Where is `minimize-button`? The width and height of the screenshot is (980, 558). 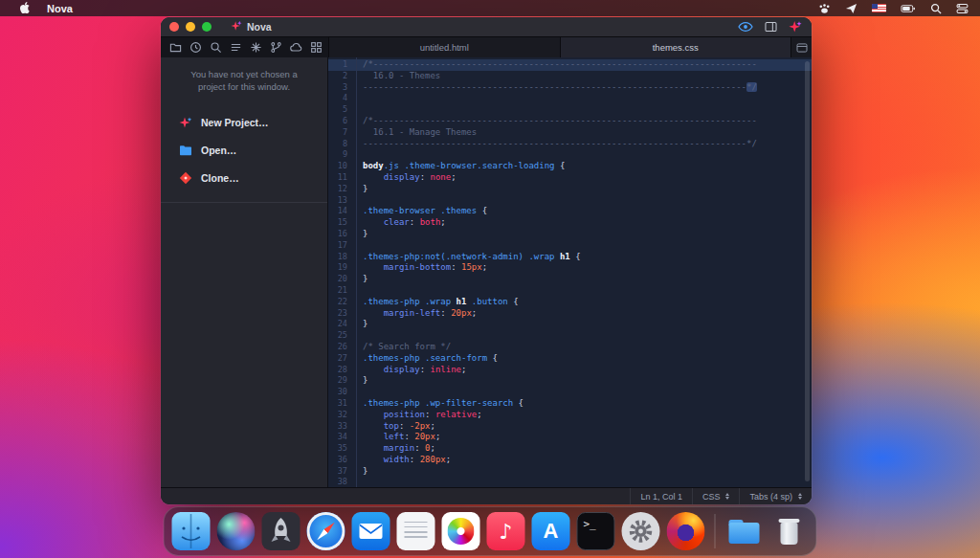 minimize-button is located at coordinates (190, 27).